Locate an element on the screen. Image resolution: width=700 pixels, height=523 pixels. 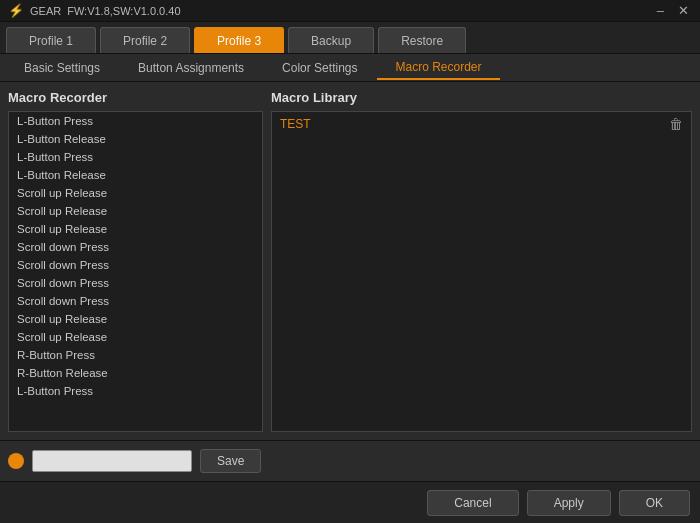
library-item-name: TEST is located at coordinates (296, 124).